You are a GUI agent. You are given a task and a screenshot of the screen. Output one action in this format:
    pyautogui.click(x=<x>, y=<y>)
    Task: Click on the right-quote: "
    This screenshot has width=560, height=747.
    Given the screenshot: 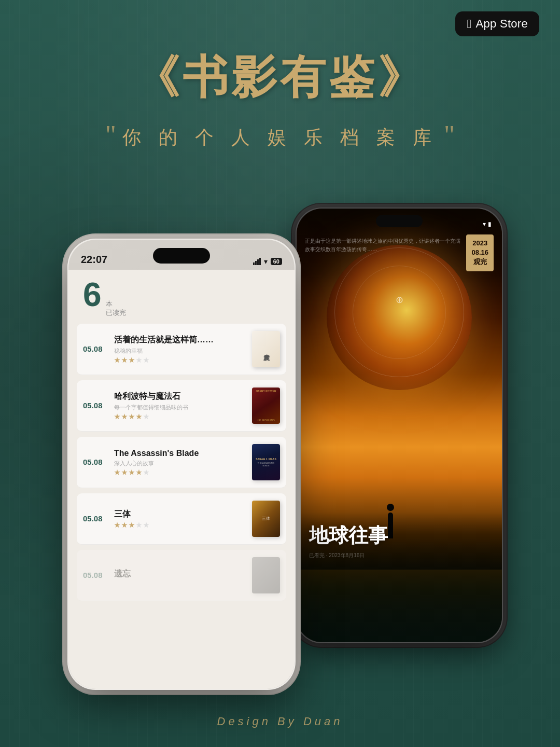 What is the action you would take?
    pyautogui.click(x=449, y=135)
    